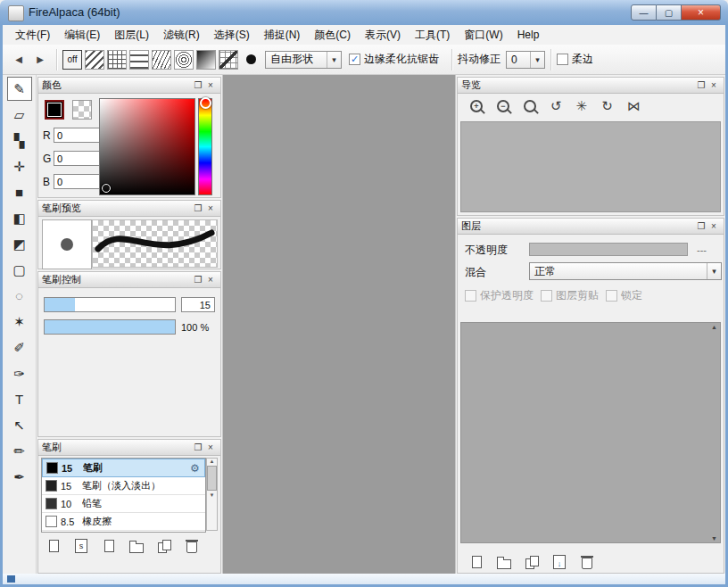 The width and height of the screenshot is (728, 587). I want to click on foreground-color-swatch, so click(54, 110).